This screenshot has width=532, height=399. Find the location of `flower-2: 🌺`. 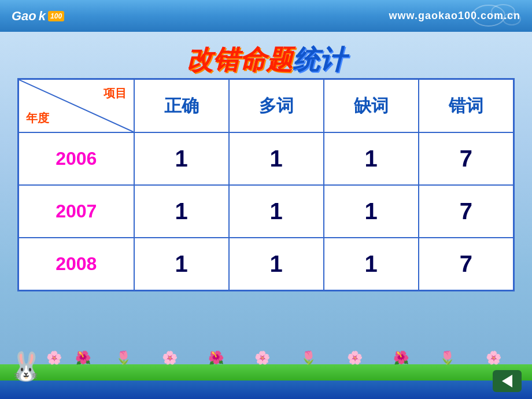

flower-2: 🌺 is located at coordinates (83, 358).